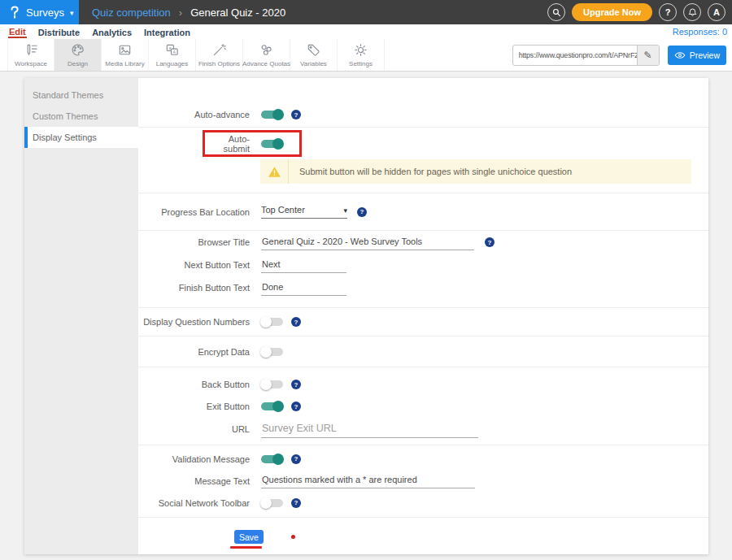 The height and width of the screenshot is (560, 732). I want to click on navigation-buttons-section: Back Button Exit Button URL, so click(423, 406).